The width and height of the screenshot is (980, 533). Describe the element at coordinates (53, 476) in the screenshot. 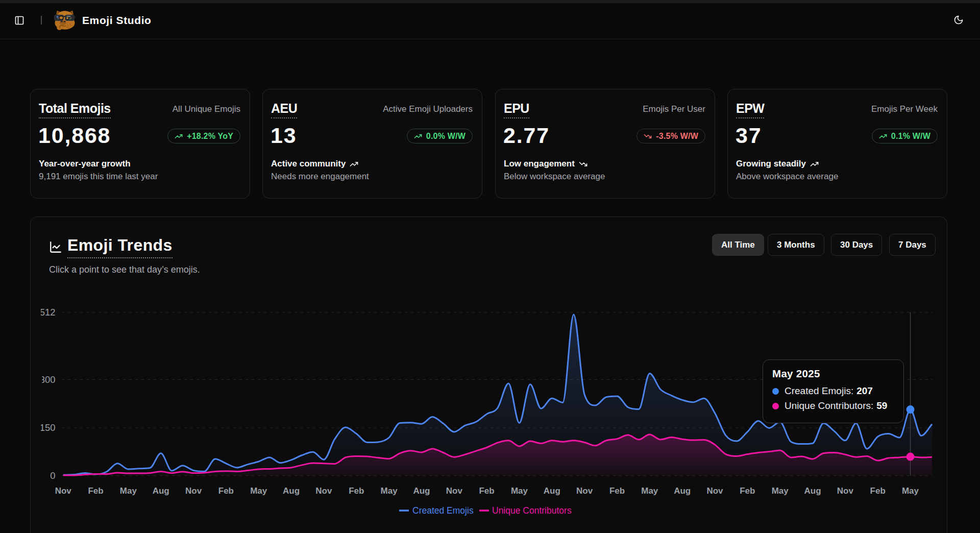

I see `svg-text: 0` at that location.